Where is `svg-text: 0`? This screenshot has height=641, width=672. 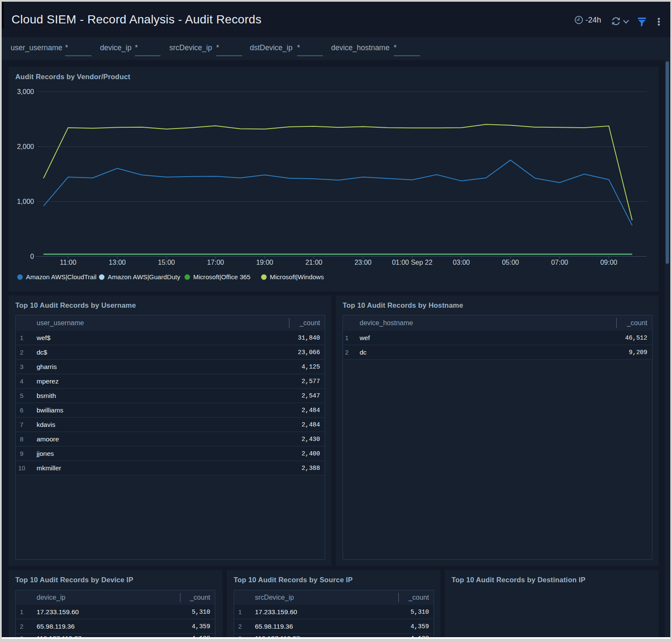
svg-text: 0 is located at coordinates (32, 256).